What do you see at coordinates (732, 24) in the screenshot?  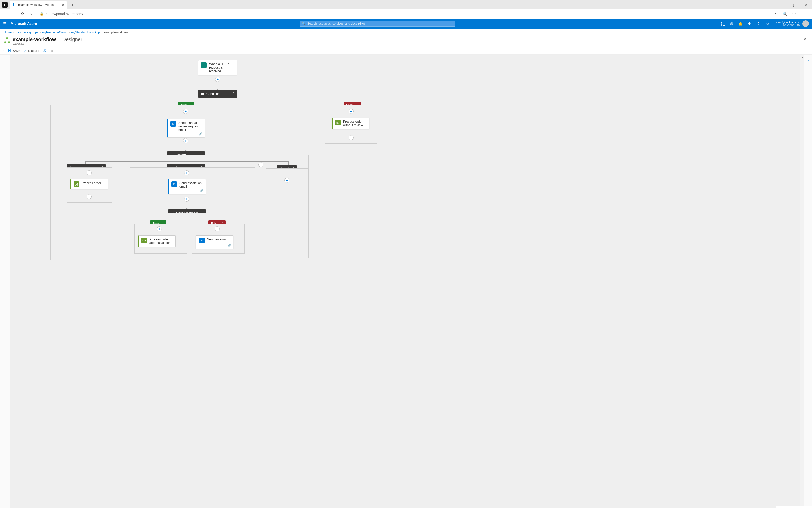 I see `directories-icon: ⛃` at bounding box center [732, 24].